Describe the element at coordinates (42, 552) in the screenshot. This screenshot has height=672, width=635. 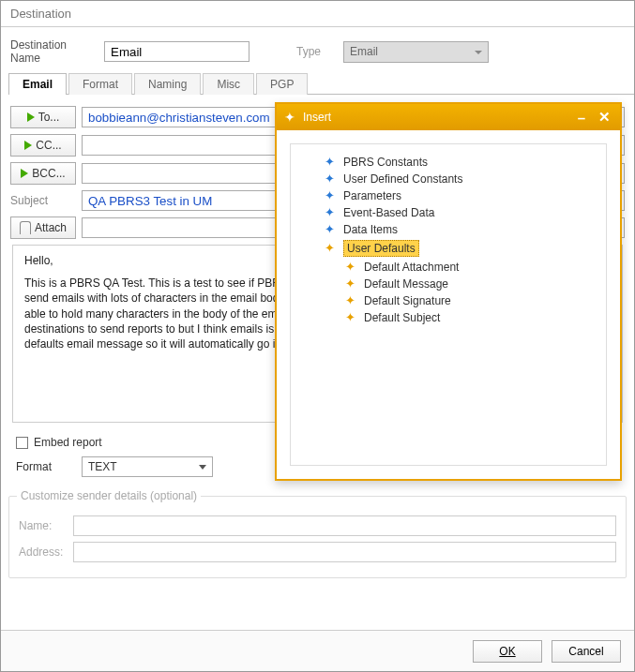
I see `sender-address-label: Address:` at that location.